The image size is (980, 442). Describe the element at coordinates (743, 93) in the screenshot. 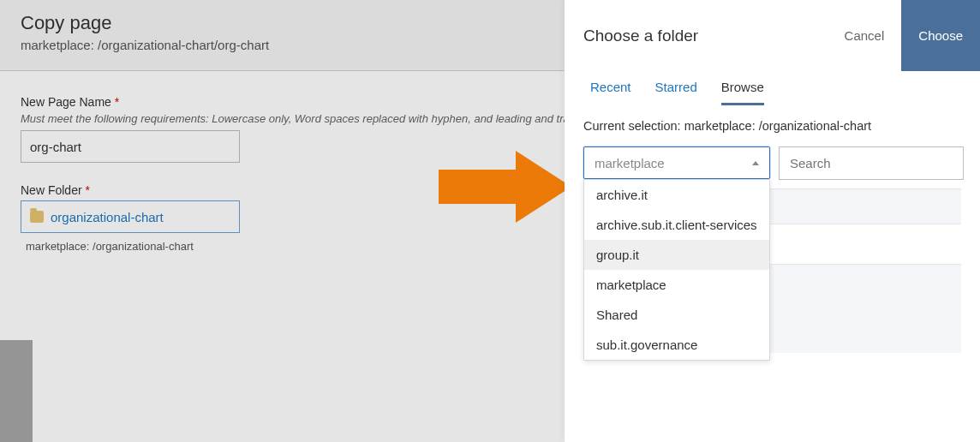

I see `tab-browse: Browse` at that location.